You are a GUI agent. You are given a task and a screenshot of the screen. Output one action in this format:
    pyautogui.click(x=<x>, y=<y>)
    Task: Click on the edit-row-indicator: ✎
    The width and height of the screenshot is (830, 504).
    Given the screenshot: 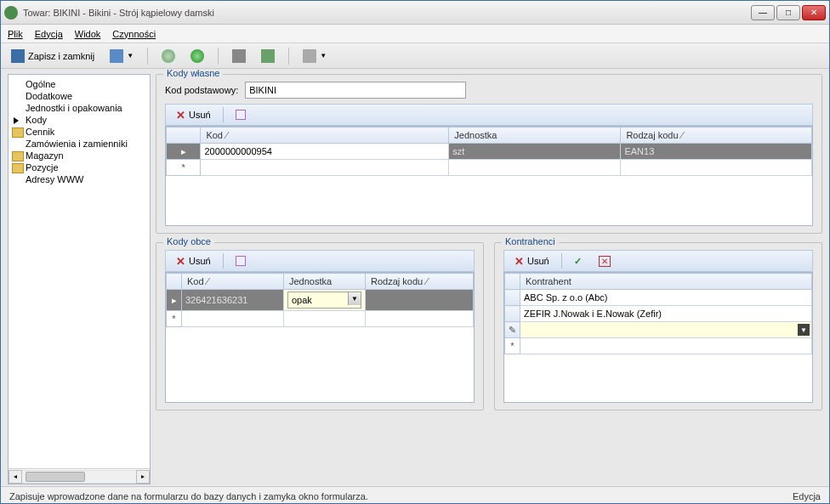 What is the action you would take?
    pyautogui.click(x=513, y=330)
    